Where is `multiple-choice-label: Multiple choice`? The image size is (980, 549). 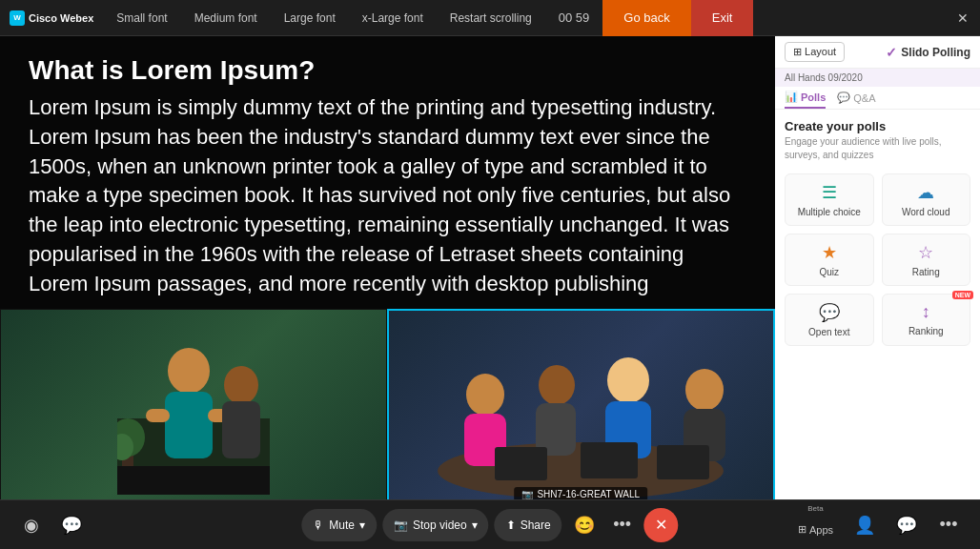 multiple-choice-label: Multiple choice is located at coordinates (829, 212).